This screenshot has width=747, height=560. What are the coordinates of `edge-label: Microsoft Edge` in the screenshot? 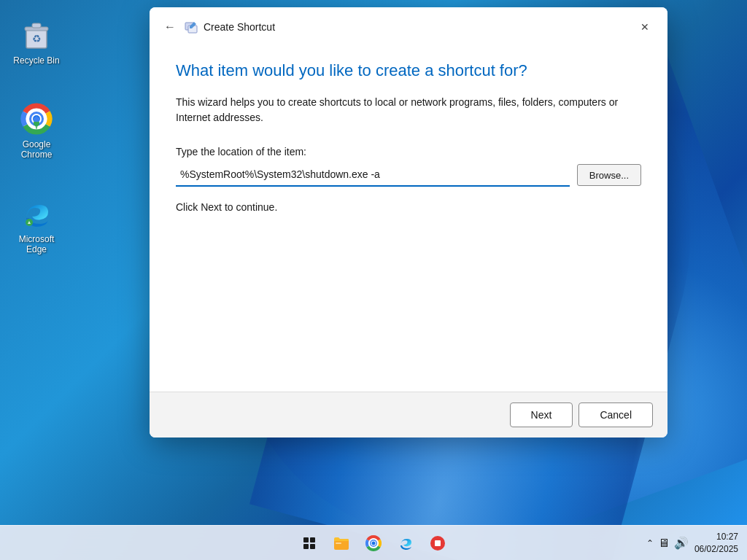 It's located at (36, 245).